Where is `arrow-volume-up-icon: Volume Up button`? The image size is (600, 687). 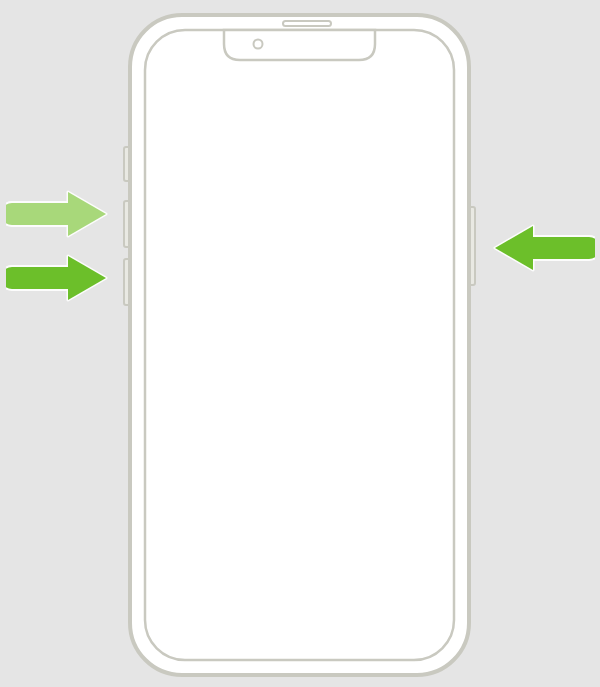 arrow-volume-up-icon: Volume Up button is located at coordinates (62, 214).